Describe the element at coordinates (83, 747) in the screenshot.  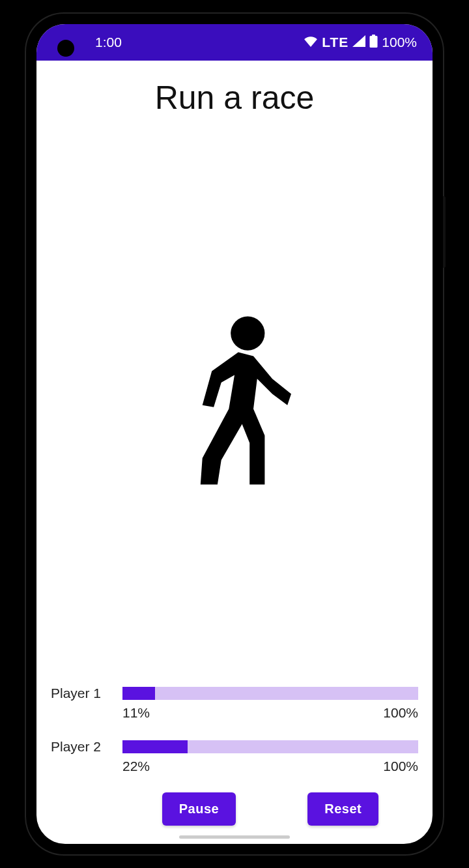
I see `player-2-label: Player 2` at that location.